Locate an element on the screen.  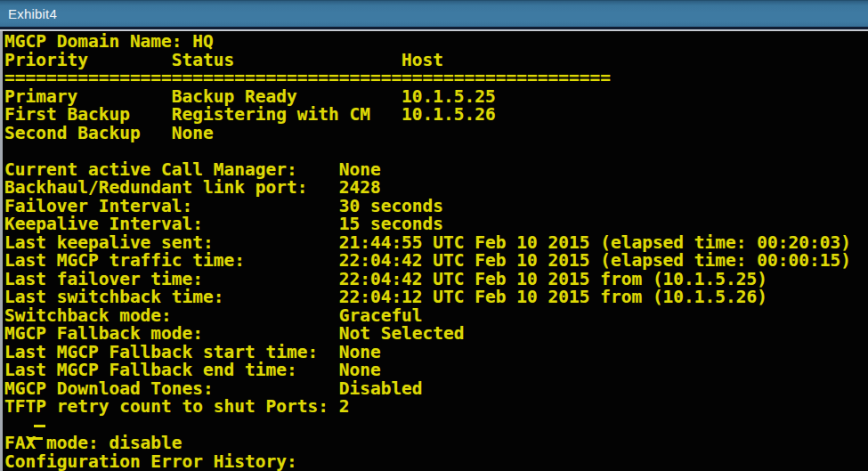
terminal-line: Backhaul/Redundant link port: 2428 is located at coordinates (436, 189).